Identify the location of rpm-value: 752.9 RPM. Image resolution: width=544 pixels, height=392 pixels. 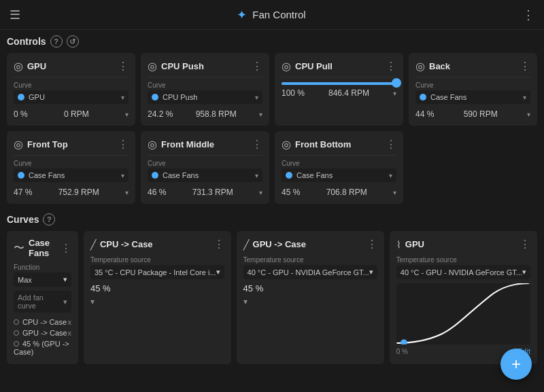
(79, 192).